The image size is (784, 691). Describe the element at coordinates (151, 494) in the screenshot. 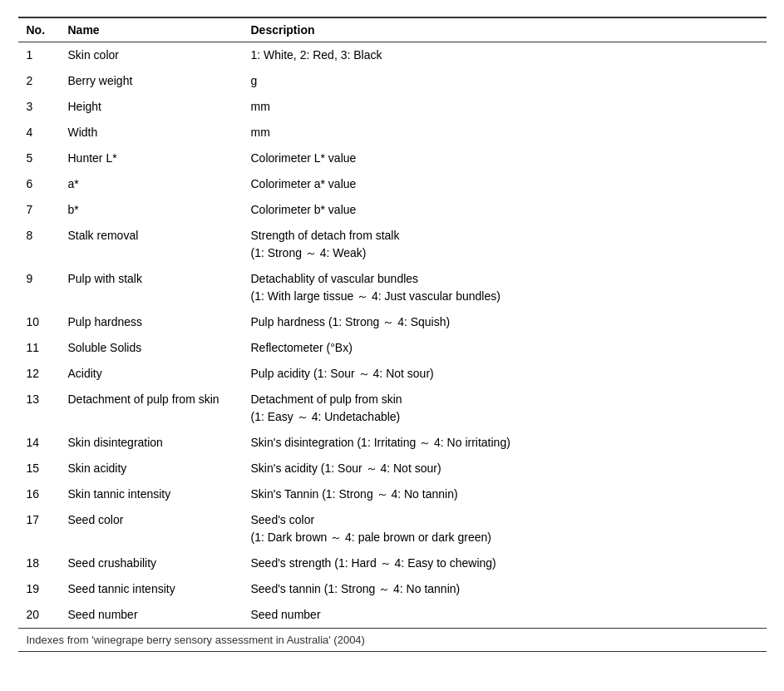

I see `cell-name: Skin tannic intensity` at that location.